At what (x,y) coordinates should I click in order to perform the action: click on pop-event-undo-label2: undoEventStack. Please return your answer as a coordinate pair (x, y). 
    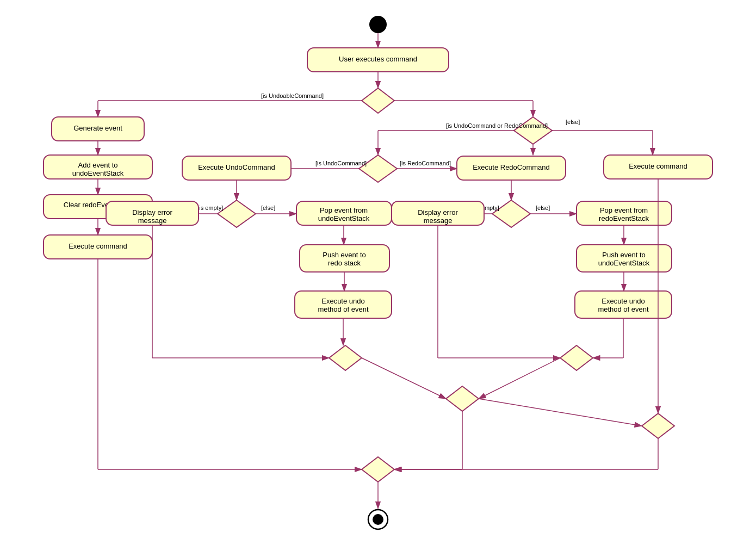
    Looking at the image, I should click on (344, 219).